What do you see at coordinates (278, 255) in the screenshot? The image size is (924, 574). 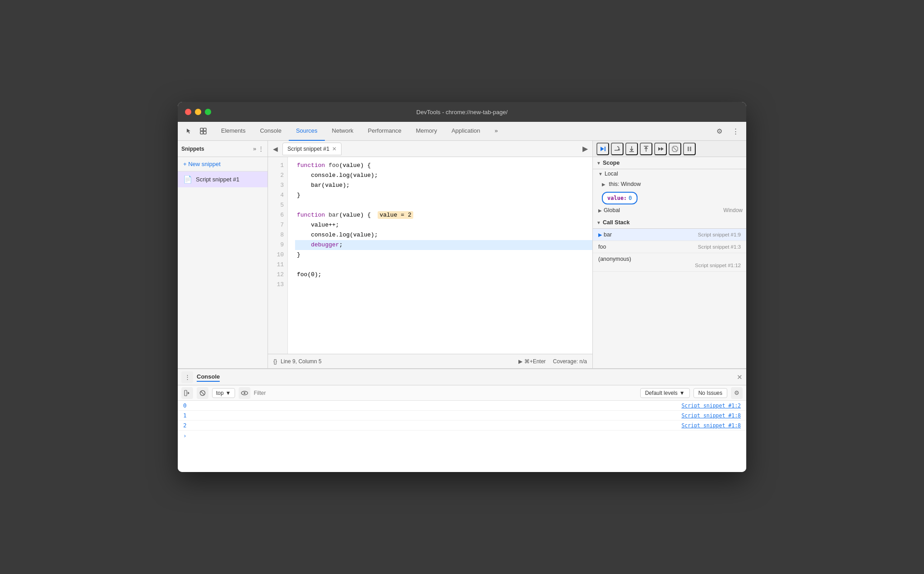 I see `line-numbers: 1234 5678 9101112 13` at bounding box center [278, 255].